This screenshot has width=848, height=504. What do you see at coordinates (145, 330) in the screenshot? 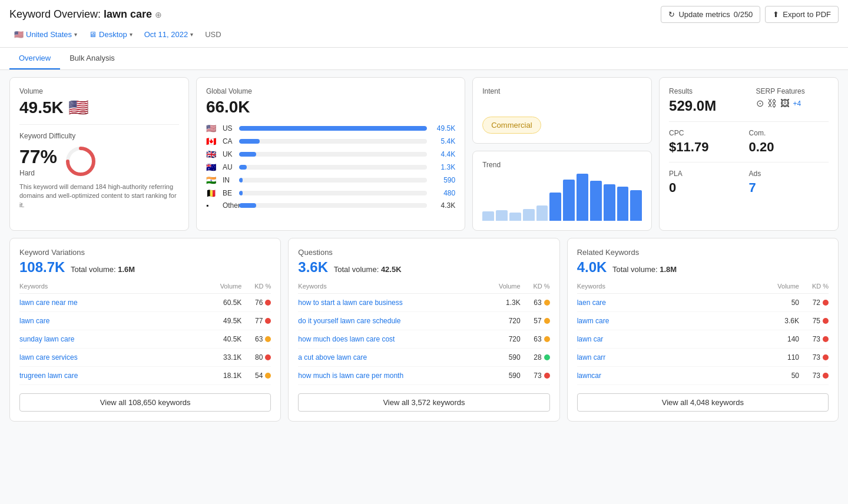
I see `keyword-variations-card: Keyword Variations 108.7K Total volume: …` at bounding box center [145, 330].